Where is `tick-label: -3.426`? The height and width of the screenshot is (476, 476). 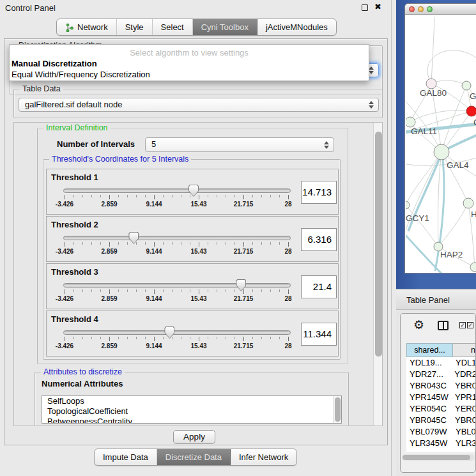 tick-label: -3.426 is located at coordinates (65, 204).